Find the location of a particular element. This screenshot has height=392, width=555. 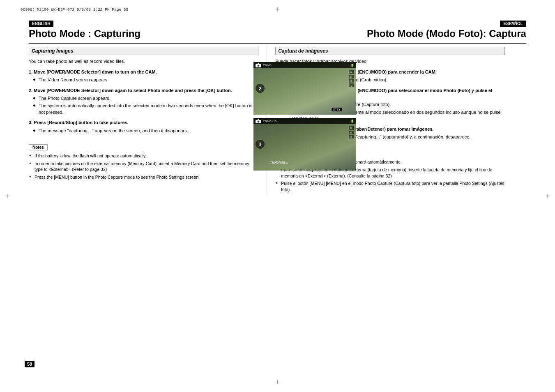

camera-image-2: Photo Ca... 🔋 3 capturing... ▽ ◈ ≡ is located at coordinates (305, 144).